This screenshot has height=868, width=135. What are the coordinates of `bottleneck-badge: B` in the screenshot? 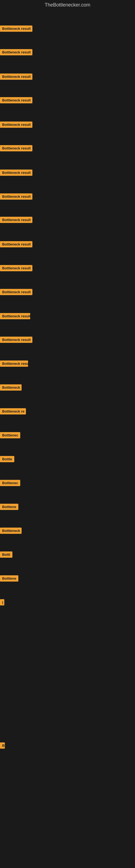 It's located at (2, 745).